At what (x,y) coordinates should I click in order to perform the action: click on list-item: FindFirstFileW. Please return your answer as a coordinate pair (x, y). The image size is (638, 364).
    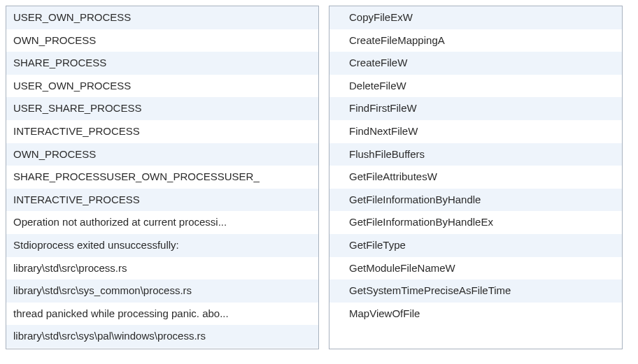
    Looking at the image, I should click on (476, 109).